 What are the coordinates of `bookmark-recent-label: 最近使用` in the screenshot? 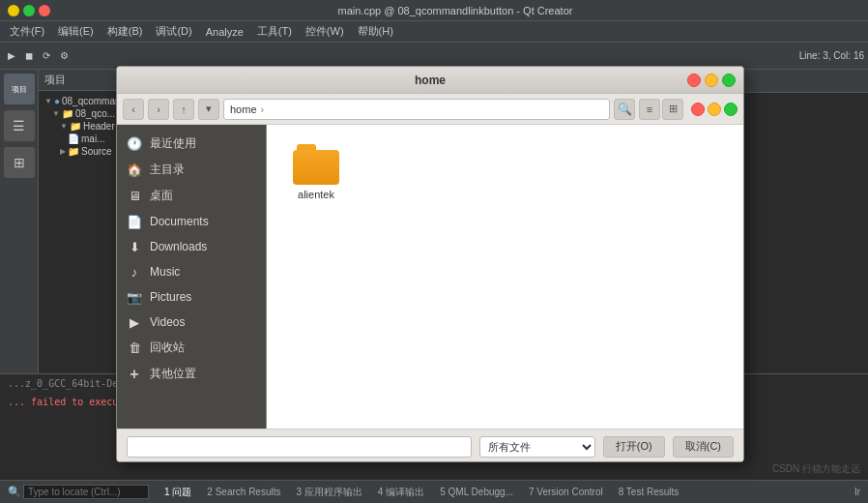 It's located at (173, 143).